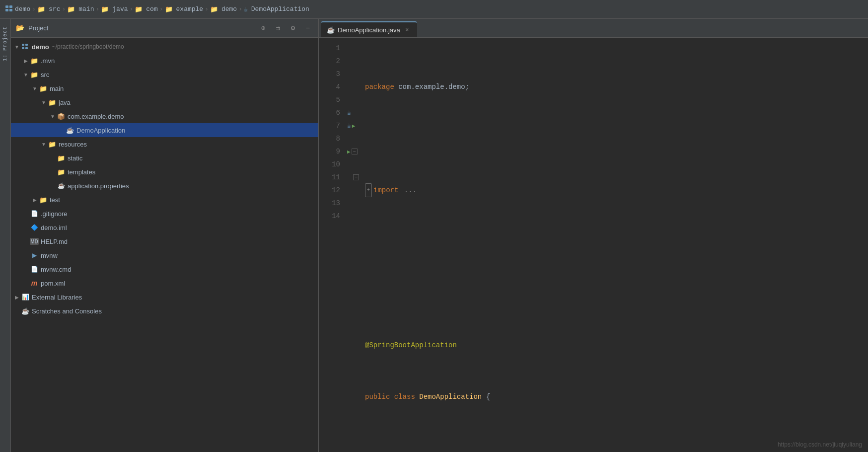  I want to click on token-brace-open-7: {, so click(486, 397).